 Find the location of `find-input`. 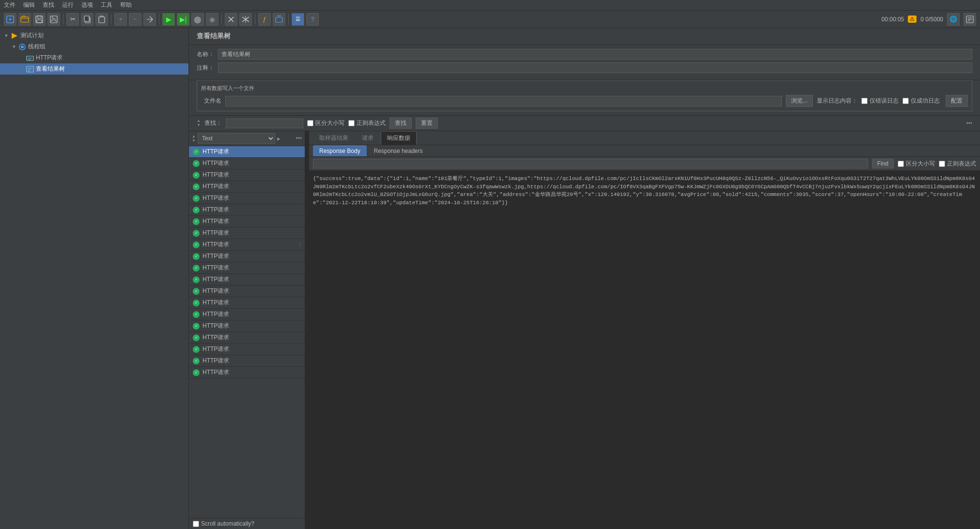

find-input is located at coordinates (591, 164).